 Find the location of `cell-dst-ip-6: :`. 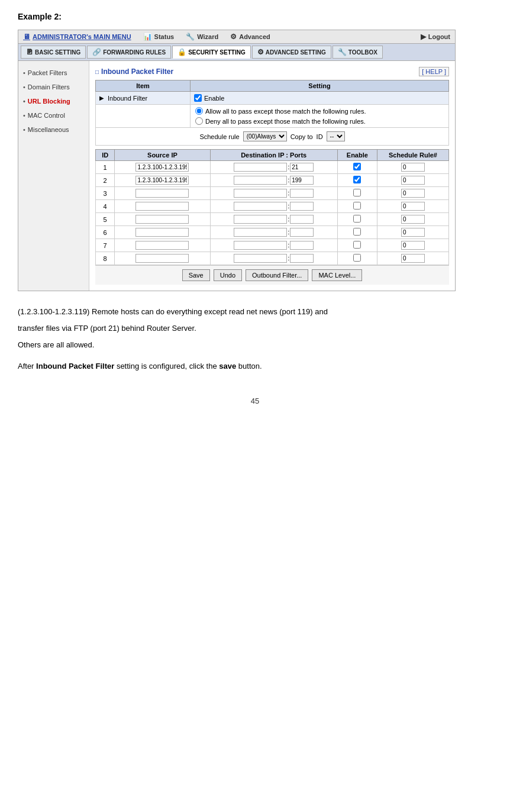

cell-dst-ip-6: : is located at coordinates (273, 233).